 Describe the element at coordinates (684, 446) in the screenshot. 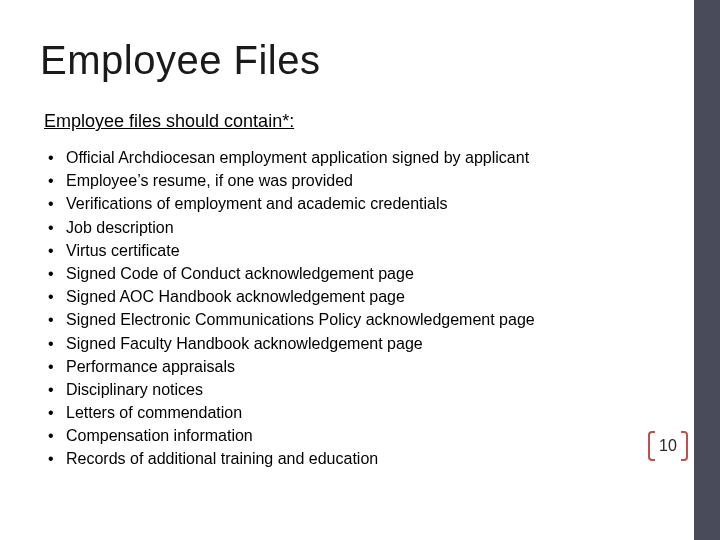

I see `bracket-right-icon` at that location.